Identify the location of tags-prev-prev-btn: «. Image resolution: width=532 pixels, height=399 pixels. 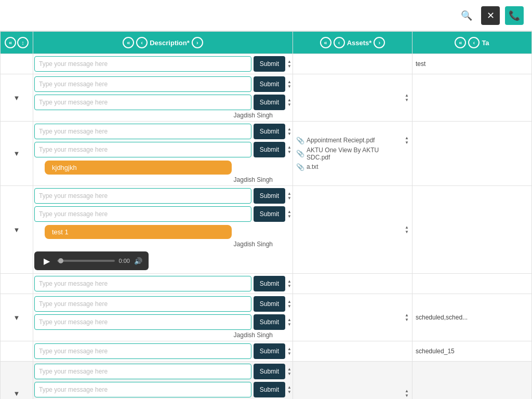
(460, 43).